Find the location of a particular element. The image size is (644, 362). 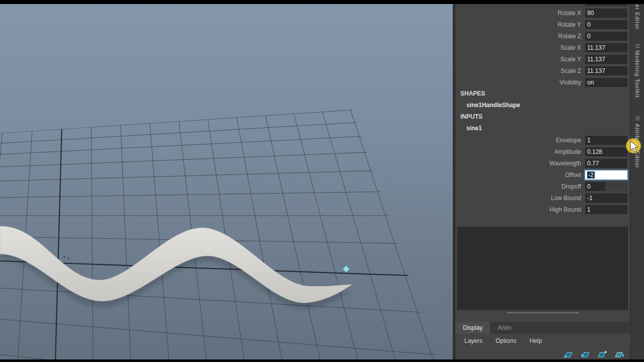

channel-label: Wavelength is located at coordinates (520, 163).